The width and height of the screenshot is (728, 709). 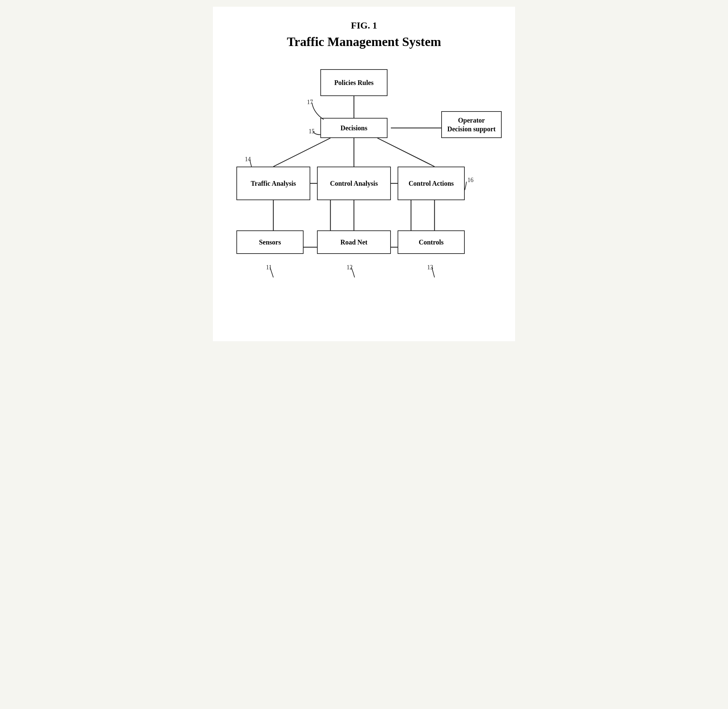 I want to click on diagram-container: Policies Rules Decisions Operator Decisi…, so click(x=364, y=194).